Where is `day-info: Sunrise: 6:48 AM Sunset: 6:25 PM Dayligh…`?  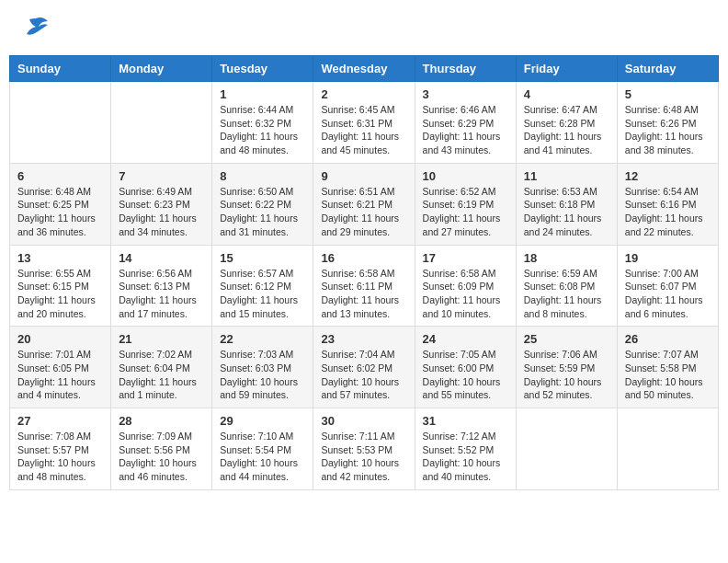
day-info: Sunrise: 6:48 AM Sunset: 6:25 PM Dayligh… is located at coordinates (61, 212).